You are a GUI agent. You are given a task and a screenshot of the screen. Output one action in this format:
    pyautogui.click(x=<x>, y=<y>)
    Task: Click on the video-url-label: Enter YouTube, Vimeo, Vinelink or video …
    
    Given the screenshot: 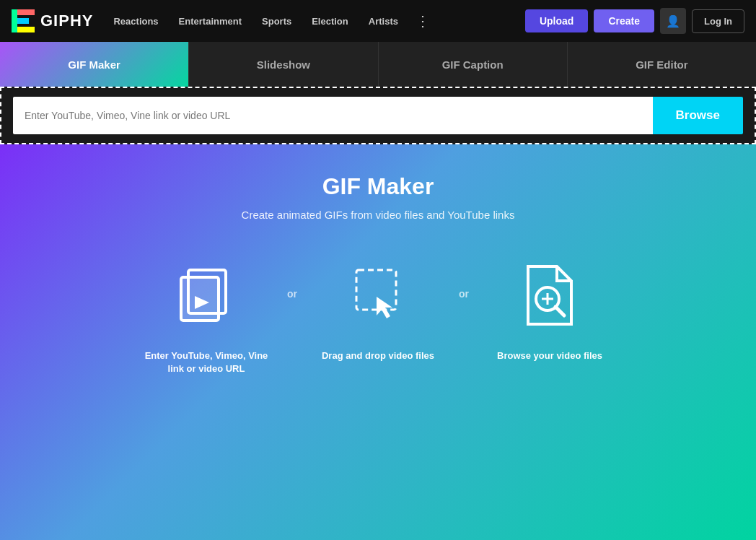 What is the action you would take?
    pyautogui.click(x=206, y=362)
    